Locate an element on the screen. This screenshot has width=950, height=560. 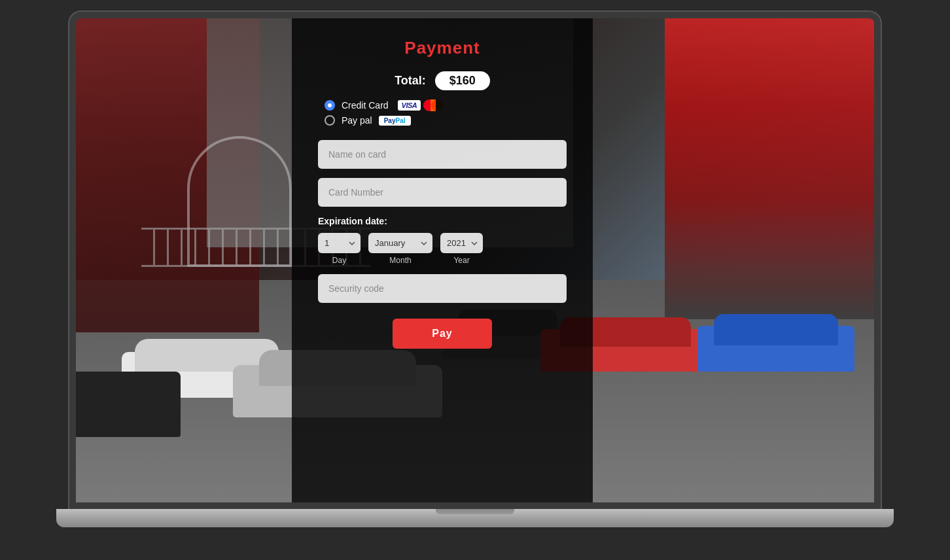
pay-button: Pay is located at coordinates (442, 334).